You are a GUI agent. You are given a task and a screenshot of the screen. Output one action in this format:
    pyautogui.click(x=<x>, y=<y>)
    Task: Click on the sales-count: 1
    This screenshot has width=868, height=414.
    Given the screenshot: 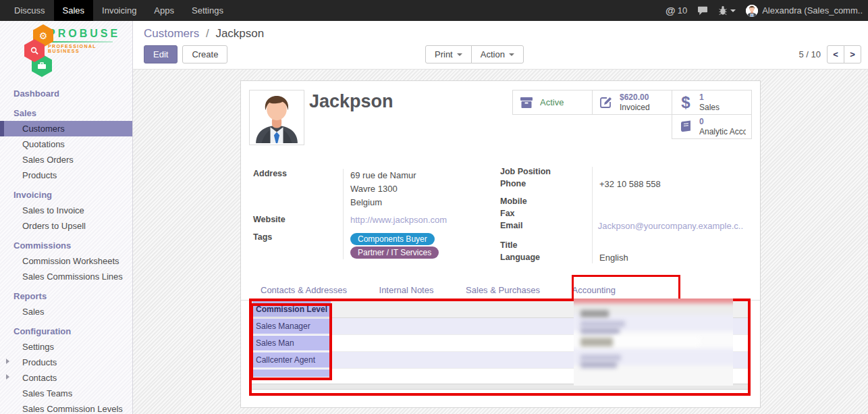 What is the action you would take?
    pyautogui.click(x=709, y=97)
    